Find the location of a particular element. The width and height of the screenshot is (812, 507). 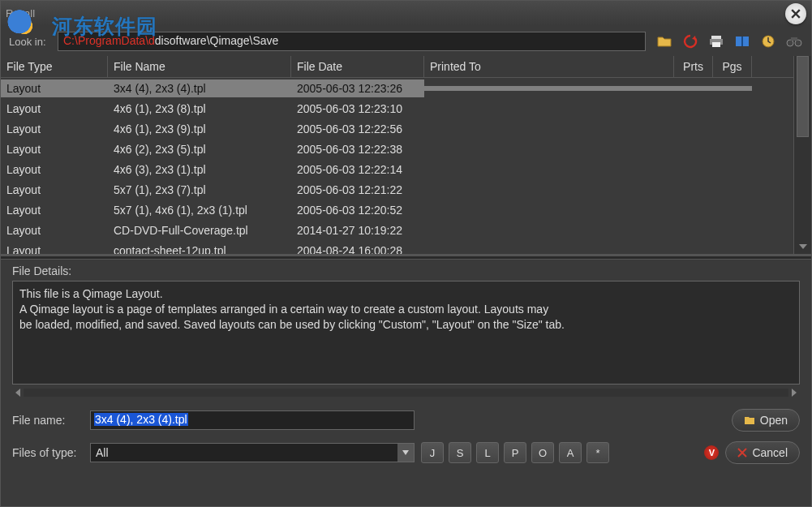

filter-letter-j: J is located at coordinates (432, 453).